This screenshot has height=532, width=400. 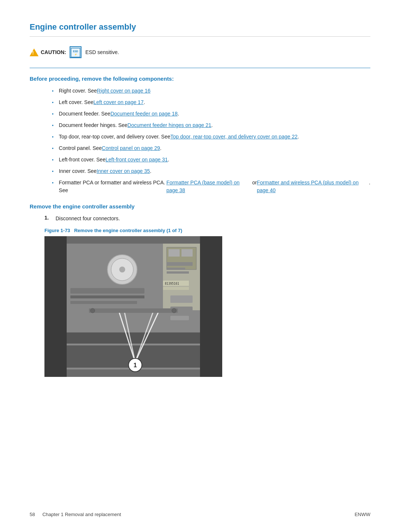 What do you see at coordinates (211, 148) in the screenshot?
I see `list-item: Control panel. See Control panel on page…` at bounding box center [211, 148].